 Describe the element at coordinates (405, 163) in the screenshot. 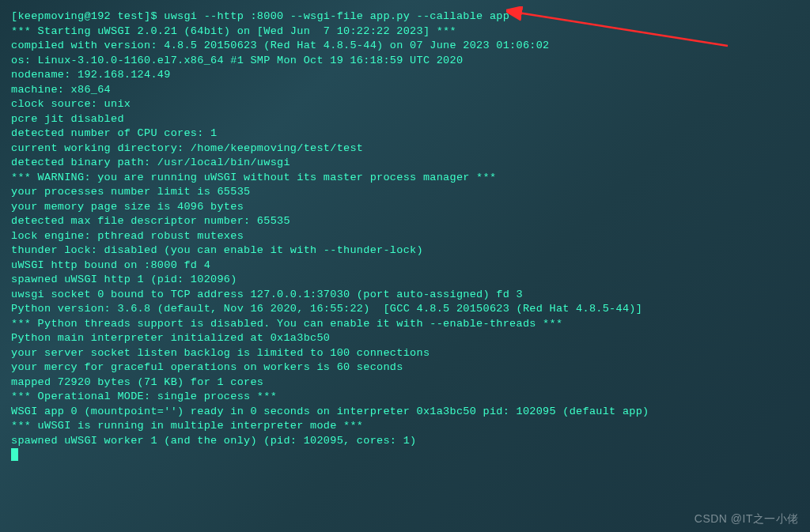

I see `output-line: detected binary path: /usr/local/bin/uws…` at that location.